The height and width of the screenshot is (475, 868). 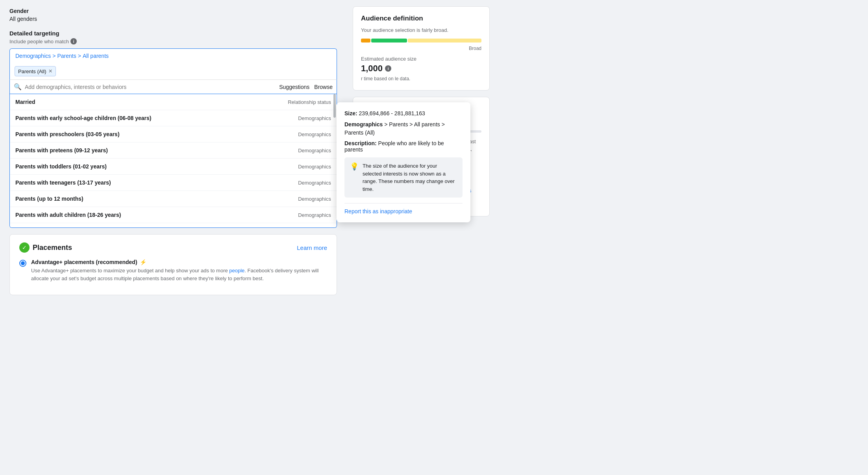 What do you see at coordinates (173, 15) in the screenshot?
I see `gender-section: Gender All genders` at bounding box center [173, 15].